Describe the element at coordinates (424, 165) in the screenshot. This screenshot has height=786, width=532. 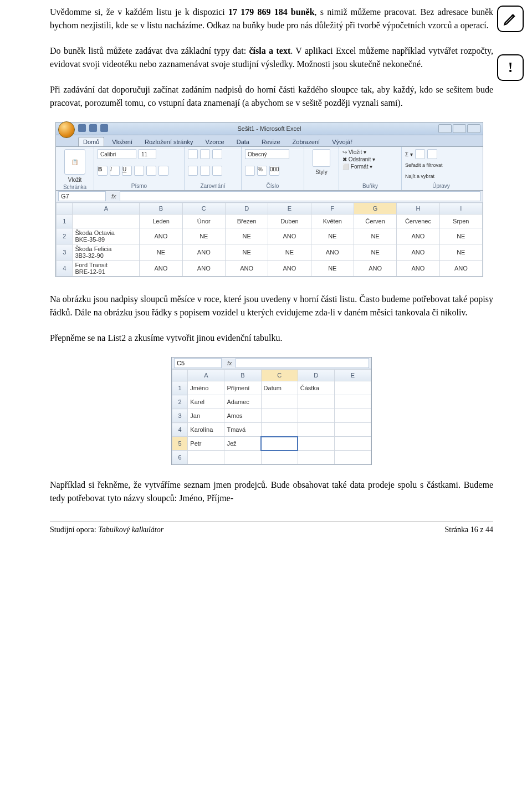
I see `sort-filter-label: Seřadit a filtrovat` at that location.